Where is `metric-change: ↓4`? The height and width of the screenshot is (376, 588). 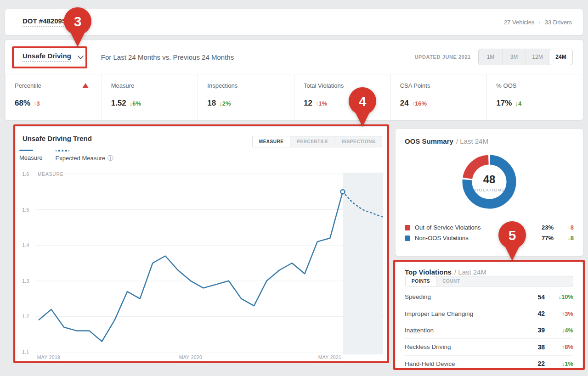
metric-change: ↓4 is located at coordinates (518, 104).